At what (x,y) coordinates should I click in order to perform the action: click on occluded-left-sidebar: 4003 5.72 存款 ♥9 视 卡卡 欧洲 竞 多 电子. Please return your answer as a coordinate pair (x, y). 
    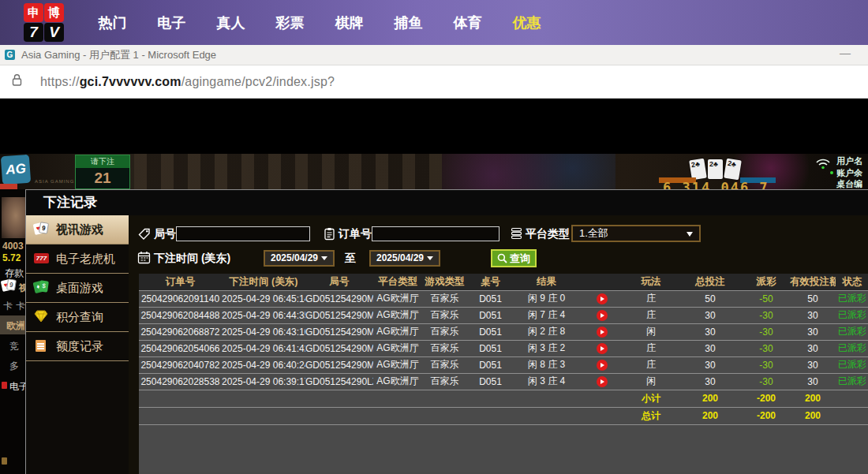
    Looking at the image, I should click on (13, 331).